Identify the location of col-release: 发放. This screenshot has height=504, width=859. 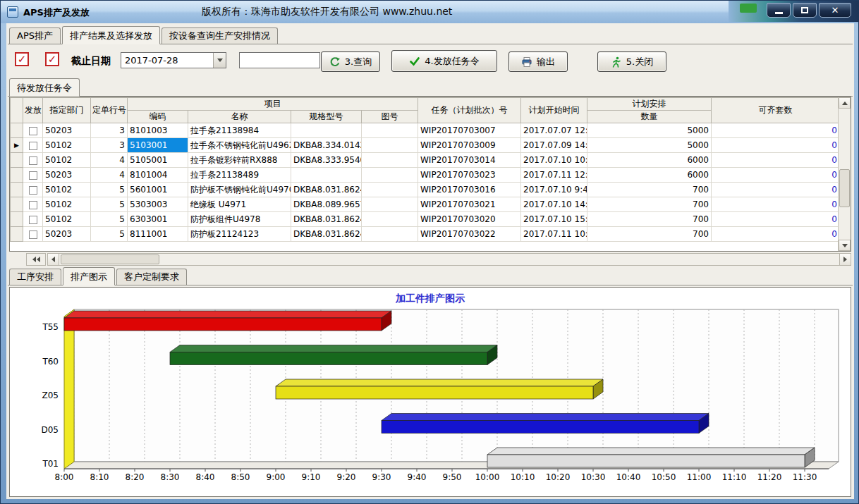
(33, 111).